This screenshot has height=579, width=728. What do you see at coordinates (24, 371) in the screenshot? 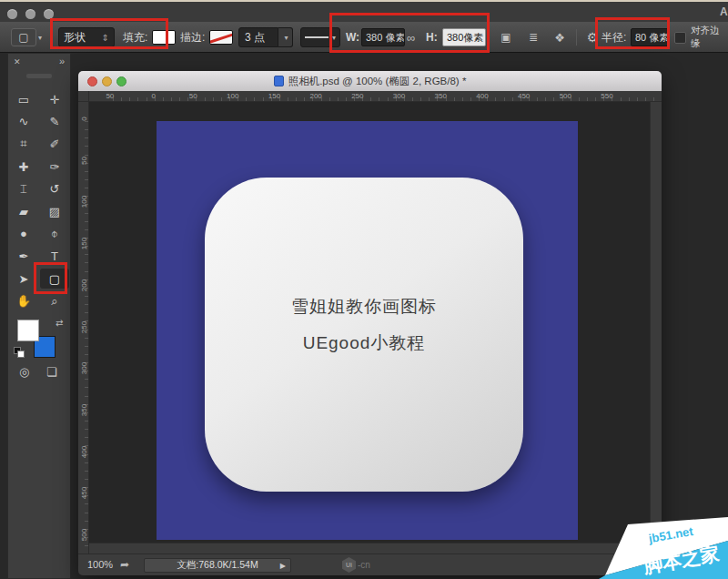
I see `quick-mask-button: ◎` at bounding box center [24, 371].